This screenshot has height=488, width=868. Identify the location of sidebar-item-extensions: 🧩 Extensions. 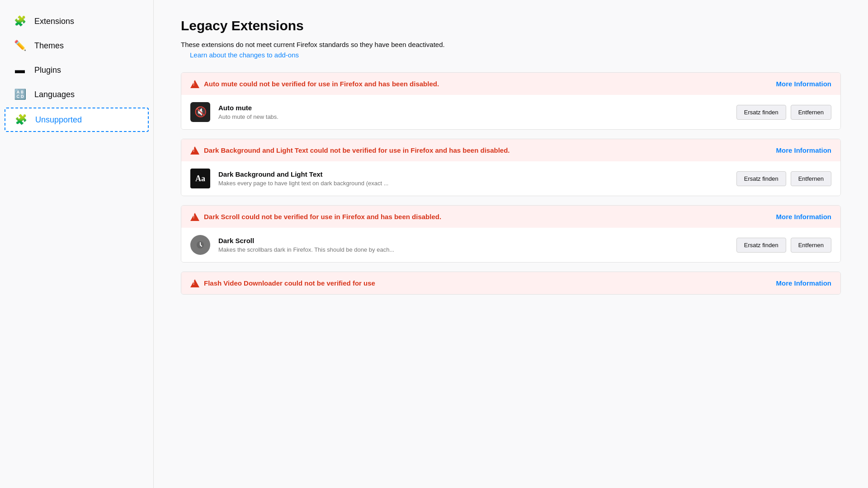
(77, 21).